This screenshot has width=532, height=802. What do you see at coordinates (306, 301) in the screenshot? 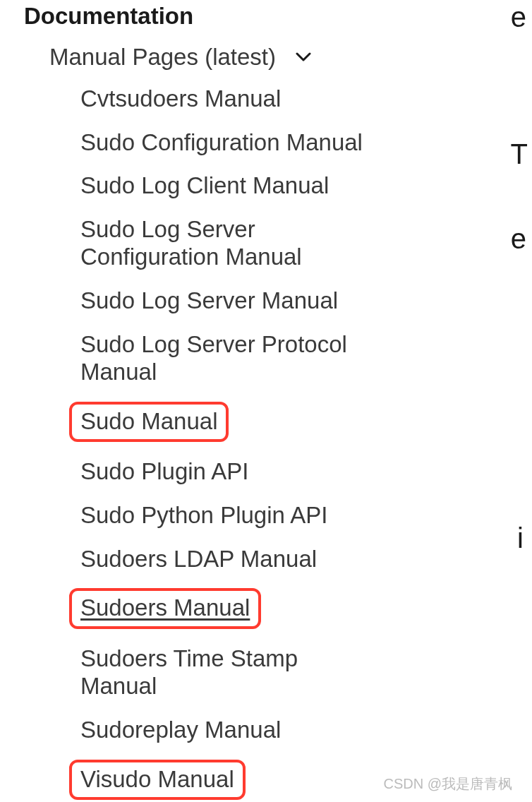
I see `nav-item-sudo-log-server: Sudo Log Server Manual` at bounding box center [306, 301].